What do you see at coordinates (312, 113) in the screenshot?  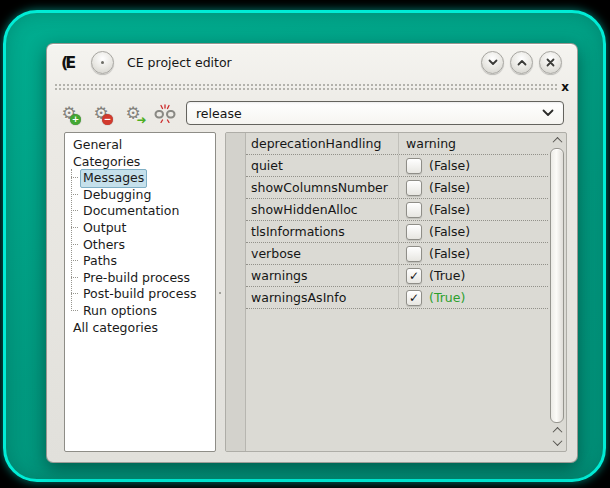 I see `toolbar: ⚙ + ⚙ − ⚙ ➜ release` at bounding box center [312, 113].